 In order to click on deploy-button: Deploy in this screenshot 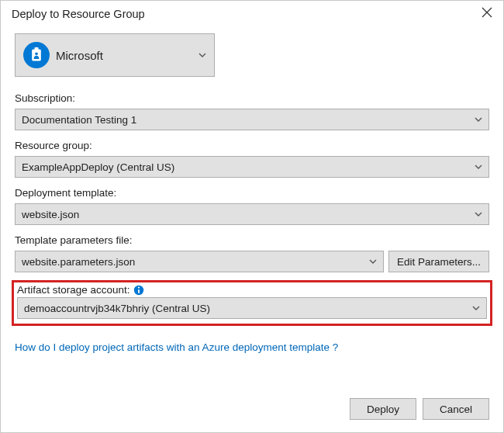, I will do `click(383, 409)`.